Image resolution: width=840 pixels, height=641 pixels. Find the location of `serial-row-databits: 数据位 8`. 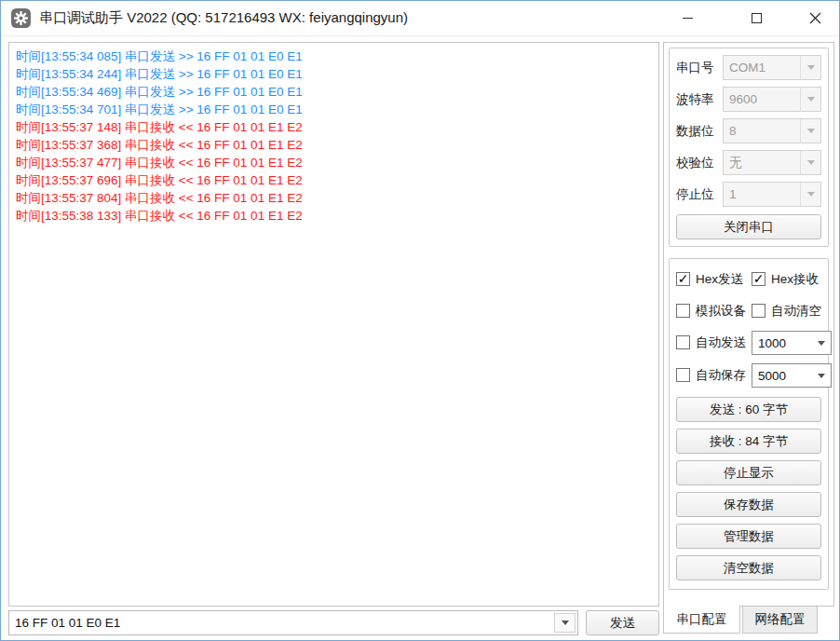

serial-row-databits: 数据位 8 is located at coordinates (749, 130).